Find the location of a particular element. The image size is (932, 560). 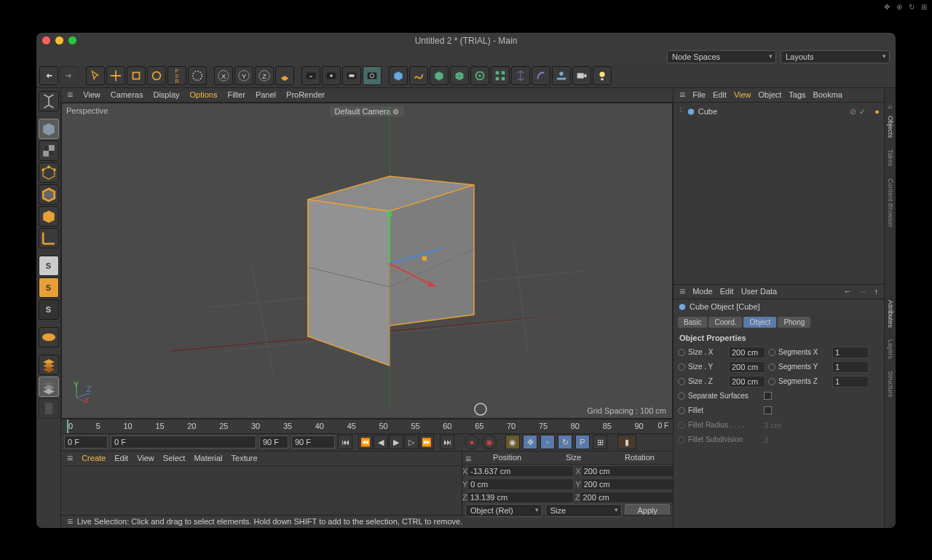

nav-back-icon: ← is located at coordinates (848, 291).